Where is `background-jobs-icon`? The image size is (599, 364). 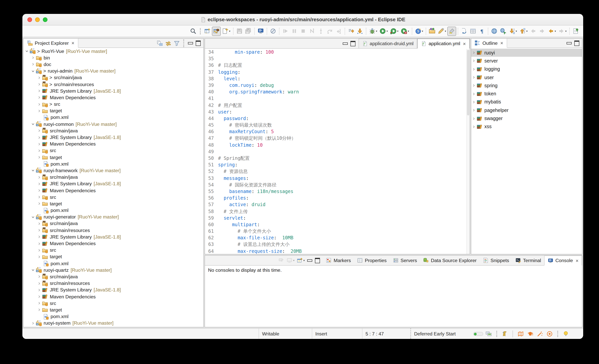
background-jobs-icon is located at coordinates (489, 334).